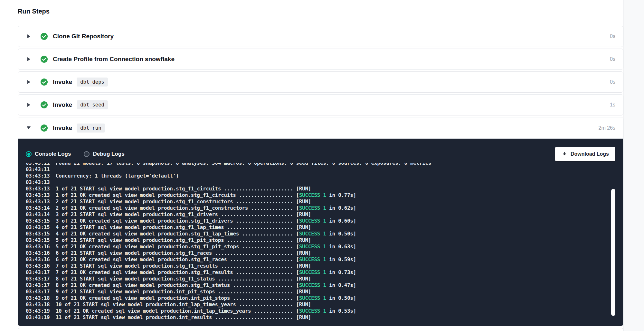 This screenshot has width=644, height=331. I want to click on run-step-3: Invoke dbt deps 0s, so click(321, 82).